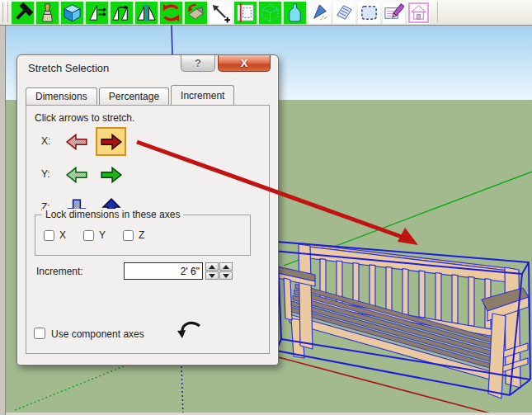 Image resolution: width=532 pixels, height=415 pixels. I want to click on window-left-border, so click(3, 220).